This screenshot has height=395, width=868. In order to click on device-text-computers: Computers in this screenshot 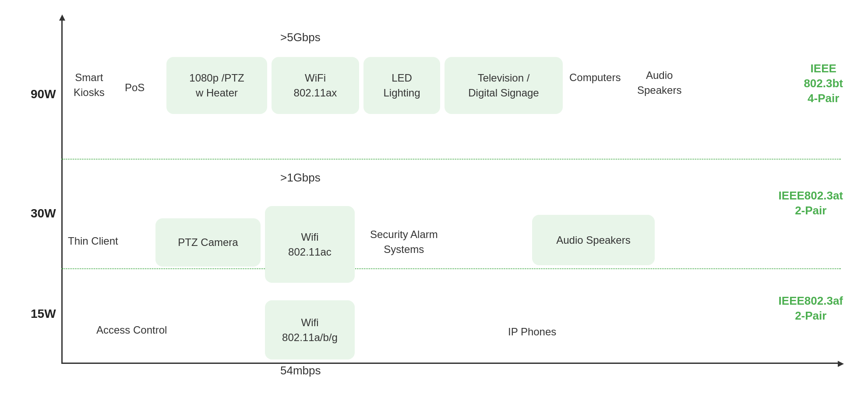, I will do `click(595, 78)`.